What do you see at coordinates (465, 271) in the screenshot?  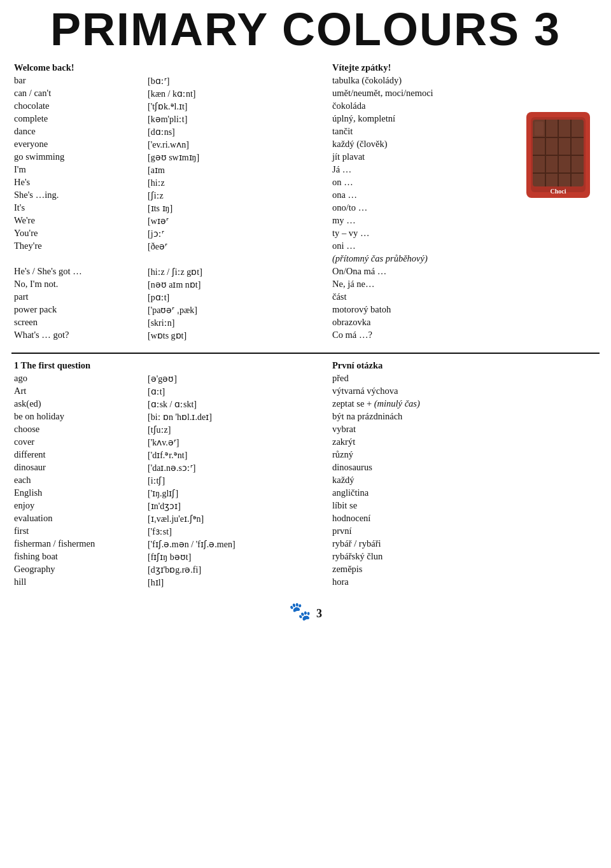 I see `list-item: On/Ona má …` at bounding box center [465, 271].